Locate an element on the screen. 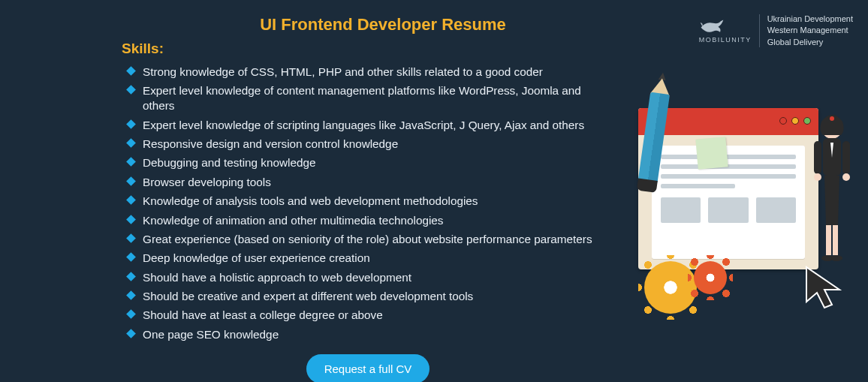 The image size is (868, 382). skill-item: Knowledge of animation and other multime… is located at coordinates (368, 221).